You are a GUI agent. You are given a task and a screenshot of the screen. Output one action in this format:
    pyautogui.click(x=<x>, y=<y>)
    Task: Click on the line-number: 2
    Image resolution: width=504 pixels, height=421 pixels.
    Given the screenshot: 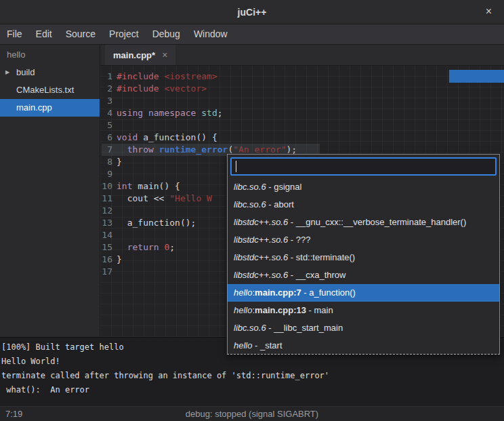 What is the action you would take?
    pyautogui.click(x=107, y=89)
    